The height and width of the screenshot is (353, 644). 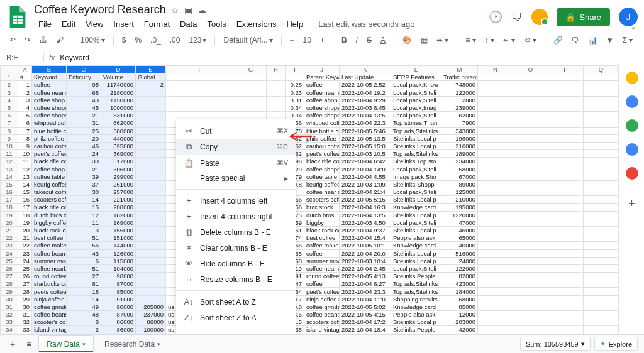 I want to click on share-button: 🔒Share, so click(x=584, y=18).